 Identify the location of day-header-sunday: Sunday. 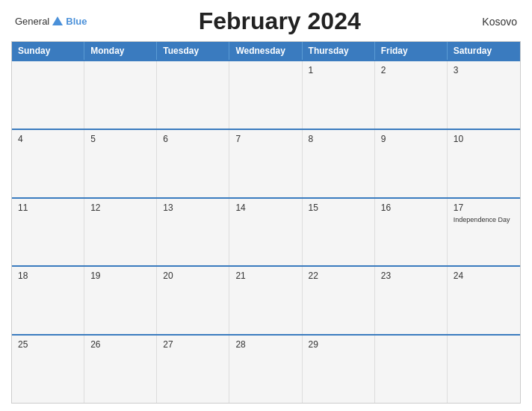
(48, 51).